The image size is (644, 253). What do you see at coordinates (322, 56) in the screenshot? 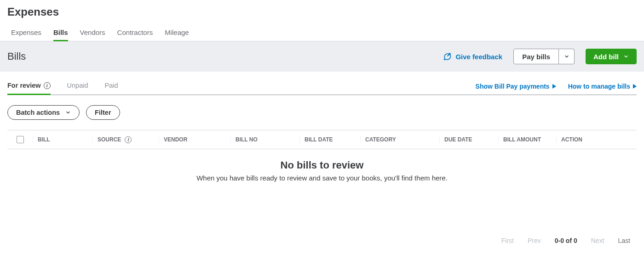
I see `section-header: Bills Give feedback Pay bills Add bill` at bounding box center [322, 56].